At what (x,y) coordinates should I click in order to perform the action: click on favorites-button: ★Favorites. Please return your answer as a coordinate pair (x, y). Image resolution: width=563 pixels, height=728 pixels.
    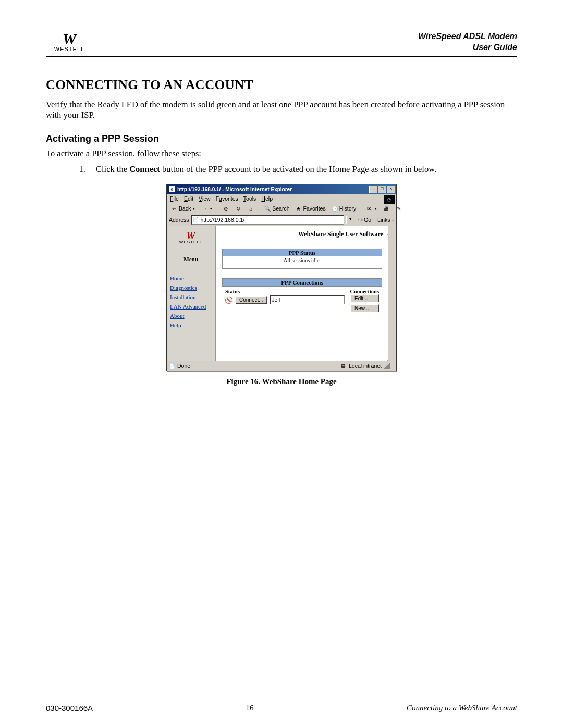
    Looking at the image, I should click on (311, 208).